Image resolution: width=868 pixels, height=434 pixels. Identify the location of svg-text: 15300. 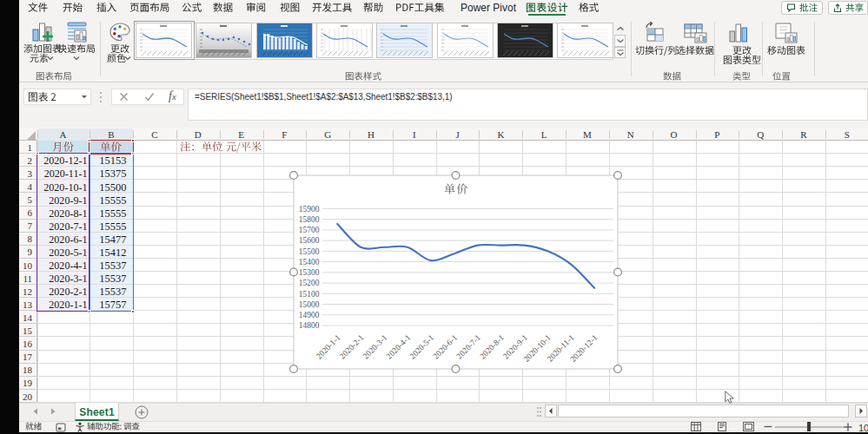
(309, 273).